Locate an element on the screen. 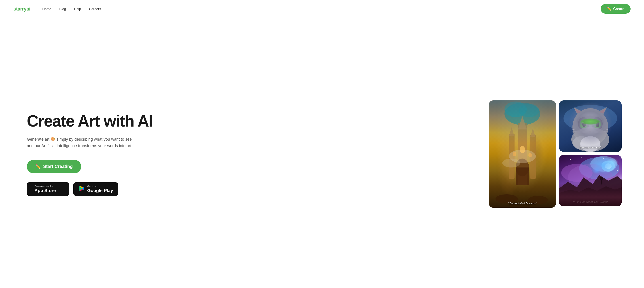  appstore-large-label: App Store is located at coordinates (45, 190).